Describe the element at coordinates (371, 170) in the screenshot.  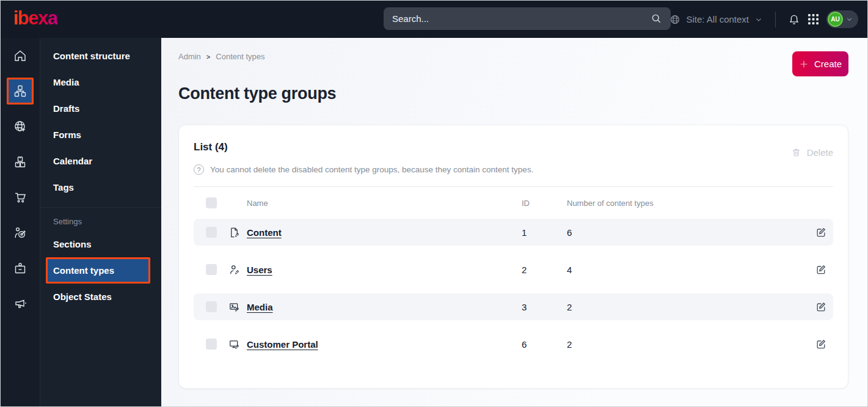
I see `help-text: You cannot delete the disabled content t…` at that location.